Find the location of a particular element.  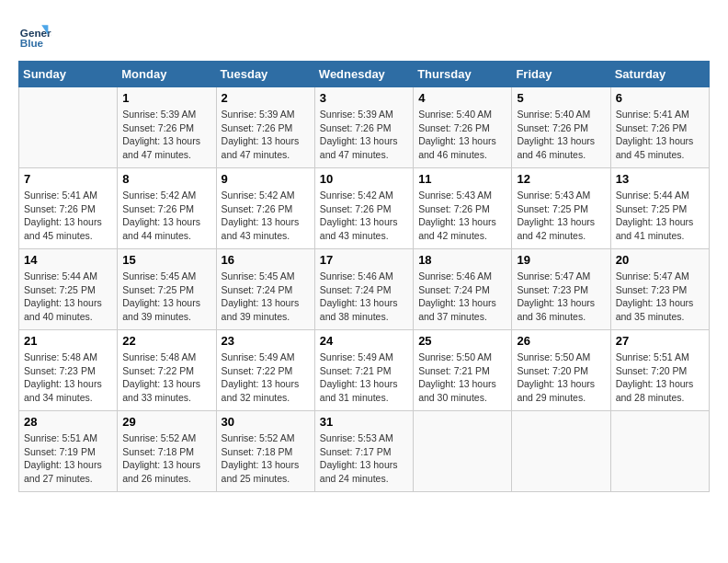

header-row: Sunday Monday Tuesday Wednesday Thursday… is located at coordinates (364, 75).